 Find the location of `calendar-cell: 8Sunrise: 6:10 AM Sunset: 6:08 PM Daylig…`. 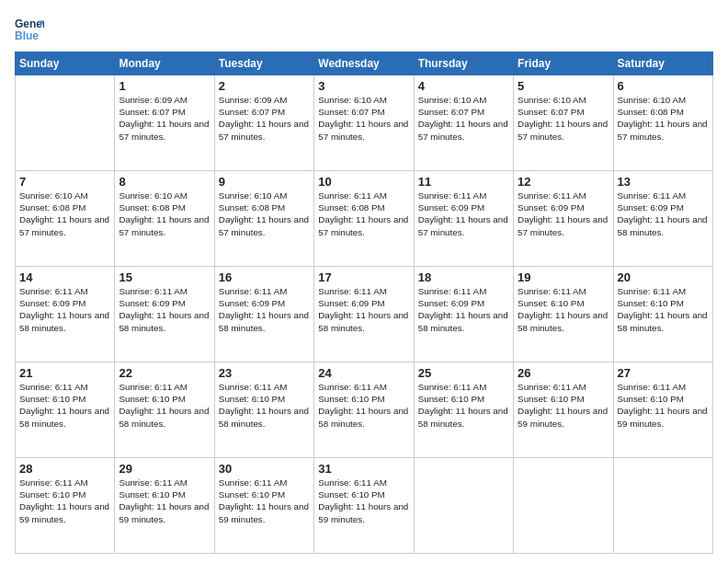

calendar-cell: 8Sunrise: 6:10 AM Sunset: 6:08 PM Daylig… is located at coordinates (165, 219).